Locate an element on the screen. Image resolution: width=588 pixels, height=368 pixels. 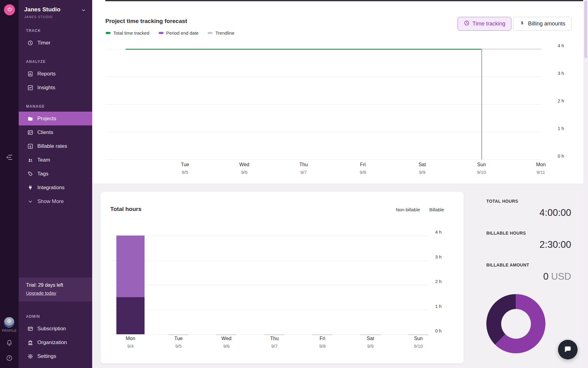
period-end-marker is located at coordinates (482, 104).